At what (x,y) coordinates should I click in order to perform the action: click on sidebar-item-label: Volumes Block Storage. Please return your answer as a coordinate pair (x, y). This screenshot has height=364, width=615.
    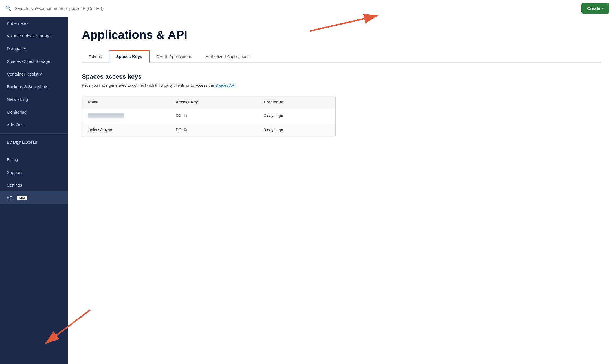
    Looking at the image, I should click on (29, 36).